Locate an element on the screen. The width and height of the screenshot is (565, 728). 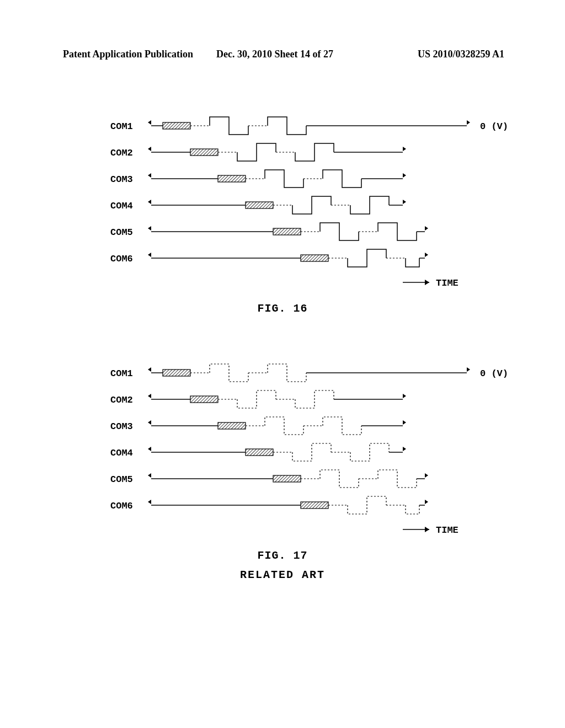
signal-label-com2-b: COM2 is located at coordinates (121, 400).